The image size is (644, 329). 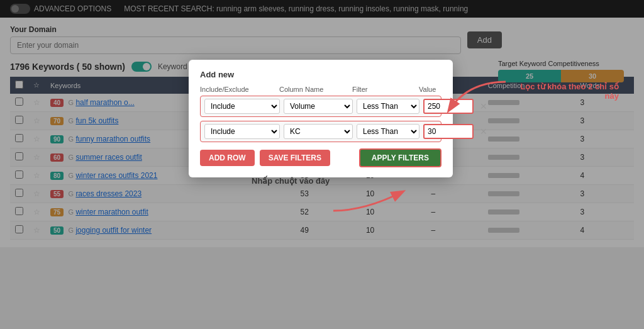 What do you see at coordinates (242, 106) in the screenshot?
I see `include-exclude-select-1: Include Exclude` at bounding box center [242, 106].